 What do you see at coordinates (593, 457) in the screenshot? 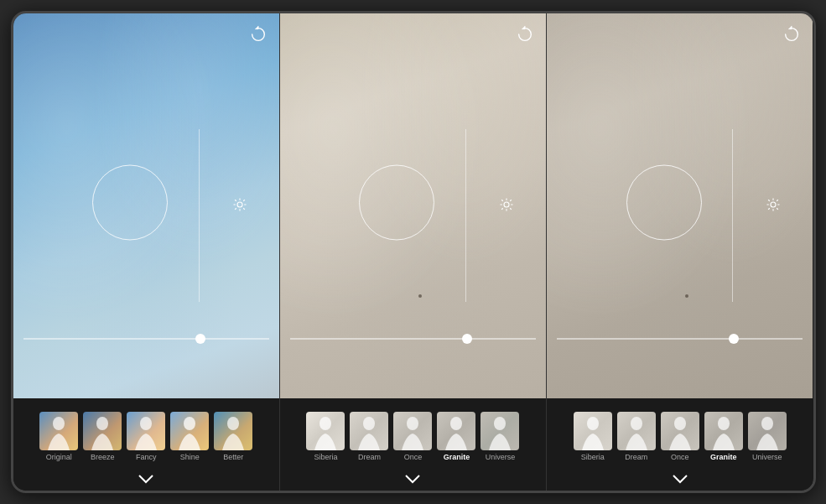
I see `filter-label-siberia-3: Siberia` at bounding box center [593, 457].